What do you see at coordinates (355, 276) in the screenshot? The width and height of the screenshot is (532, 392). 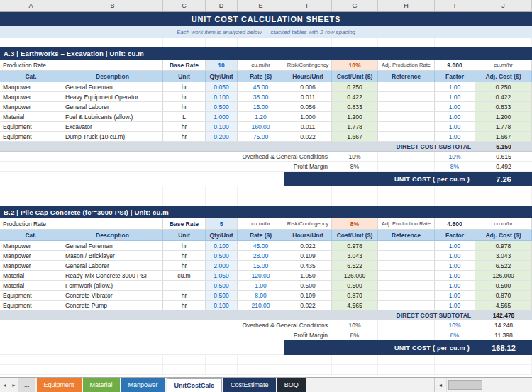 I see `cell-cost-unit: 126.000` at bounding box center [355, 276].